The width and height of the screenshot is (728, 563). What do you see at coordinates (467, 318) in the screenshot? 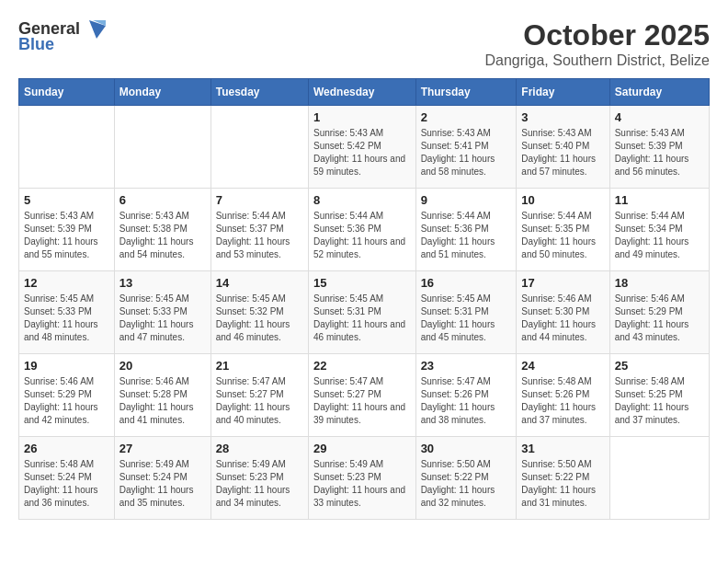
I see `day-info: Sunrise: 5:45 AMSunset: 5:31 PMDaylight:…` at bounding box center [467, 318].